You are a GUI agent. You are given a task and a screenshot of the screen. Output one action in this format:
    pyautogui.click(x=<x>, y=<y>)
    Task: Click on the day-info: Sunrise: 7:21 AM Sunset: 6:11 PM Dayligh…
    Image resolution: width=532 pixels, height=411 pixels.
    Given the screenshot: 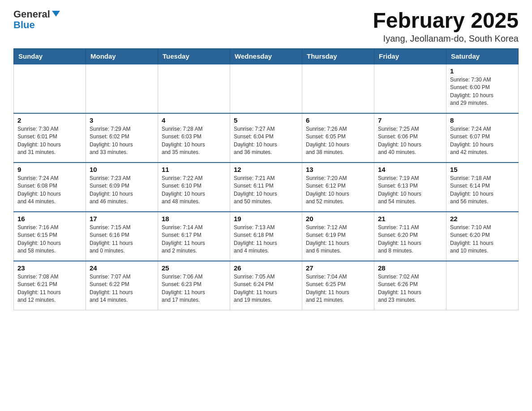 What is the action you would take?
    pyautogui.click(x=266, y=190)
    